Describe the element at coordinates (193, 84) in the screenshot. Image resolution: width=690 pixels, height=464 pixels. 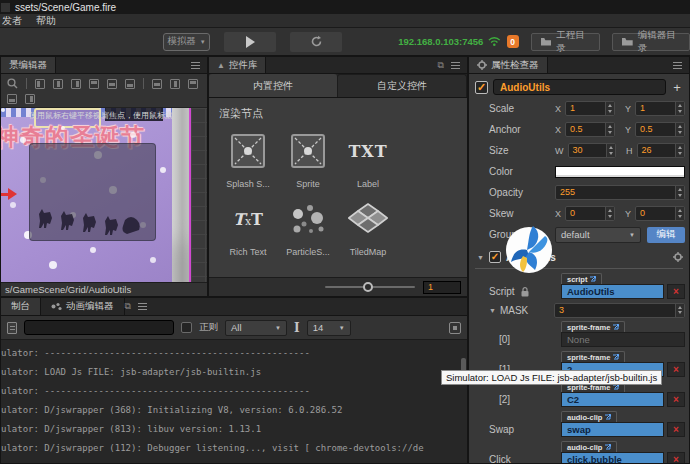
I see `distribute-top-icon` at that location.